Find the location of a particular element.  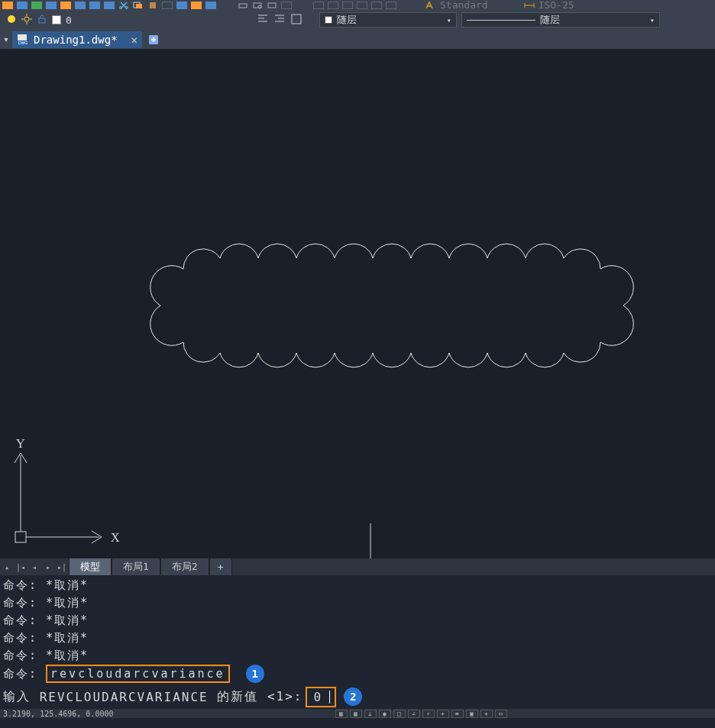

annotation-callout-1: 1 is located at coordinates (255, 674).